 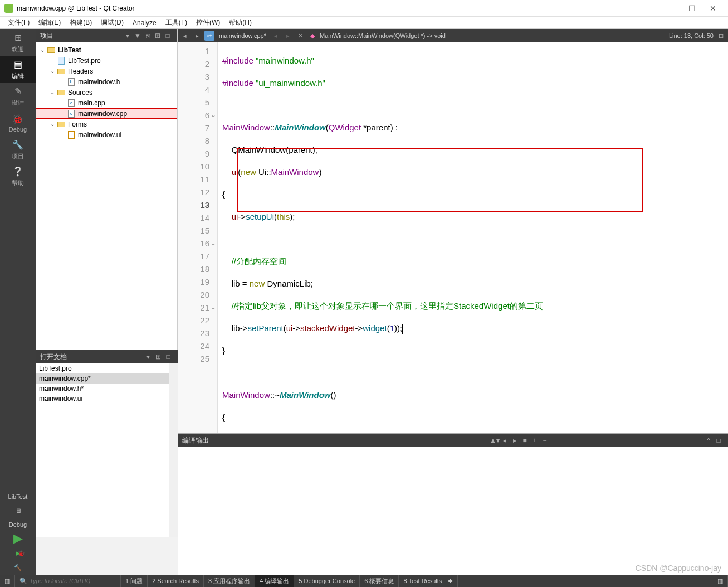 I want to click on next-icon: ▸, so click(x=515, y=440).